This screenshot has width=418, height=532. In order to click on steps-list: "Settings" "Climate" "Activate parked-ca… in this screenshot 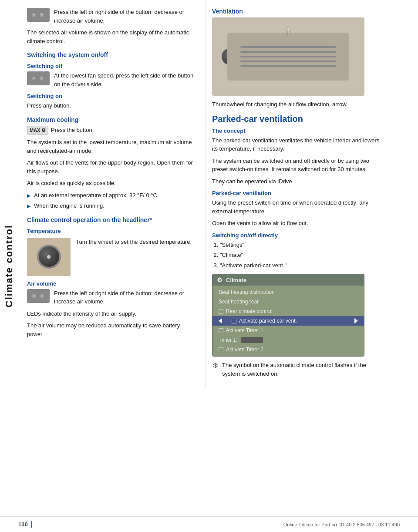, I will do `click(298, 255)`.